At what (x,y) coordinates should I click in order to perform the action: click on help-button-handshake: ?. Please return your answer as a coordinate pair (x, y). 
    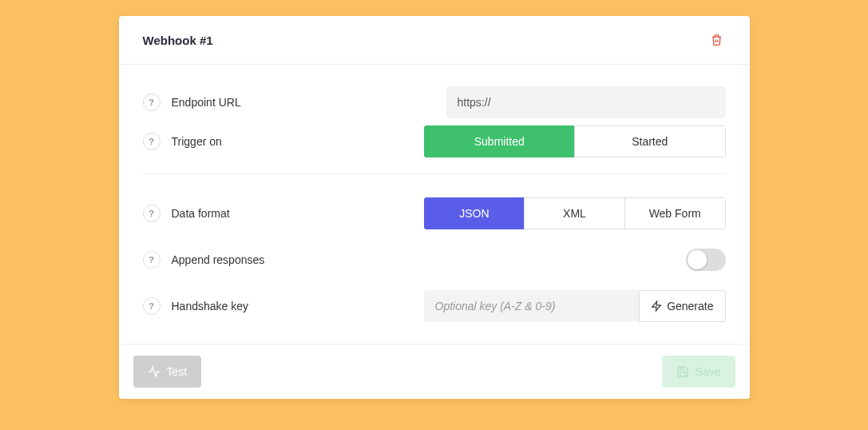
    Looking at the image, I should click on (152, 306).